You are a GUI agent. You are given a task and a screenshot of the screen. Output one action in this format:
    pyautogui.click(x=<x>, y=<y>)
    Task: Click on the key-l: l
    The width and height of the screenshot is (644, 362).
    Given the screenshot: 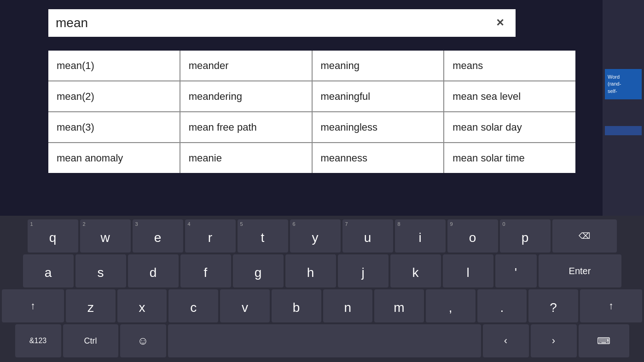 What is the action you would take?
    pyautogui.click(x=468, y=271)
    